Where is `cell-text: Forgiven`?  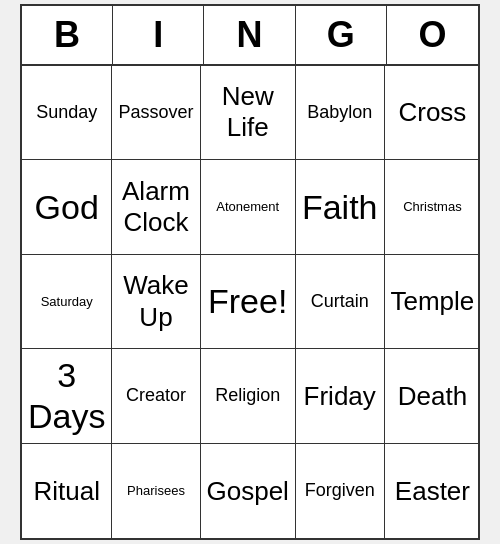
cell-text: Forgiven is located at coordinates (340, 491).